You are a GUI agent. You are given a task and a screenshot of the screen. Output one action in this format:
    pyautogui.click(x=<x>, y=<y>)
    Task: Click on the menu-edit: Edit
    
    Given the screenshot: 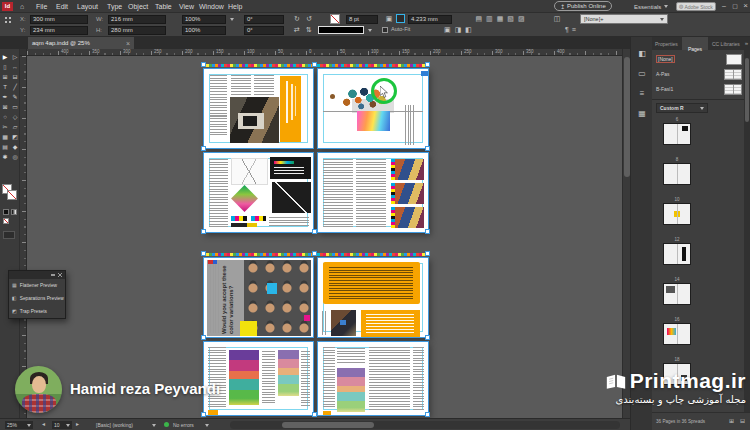 What is the action you would take?
    pyautogui.click(x=62, y=6)
    